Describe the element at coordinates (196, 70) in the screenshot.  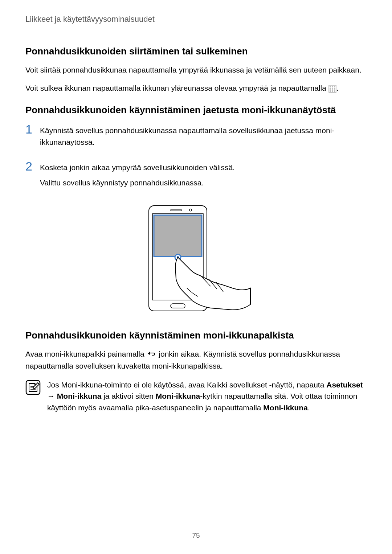
I see `section1-para1: Voit siirtää ponnahdusikkunaa napauttama…` at that location.